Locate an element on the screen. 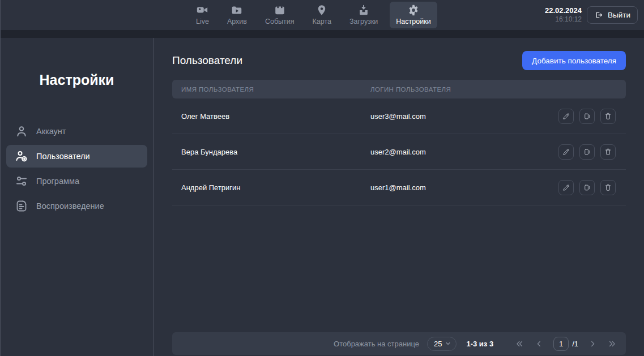 The image size is (644, 356). topbar-right: 22.02.2024 16:10:12 Выйти is located at coordinates (595, 15).